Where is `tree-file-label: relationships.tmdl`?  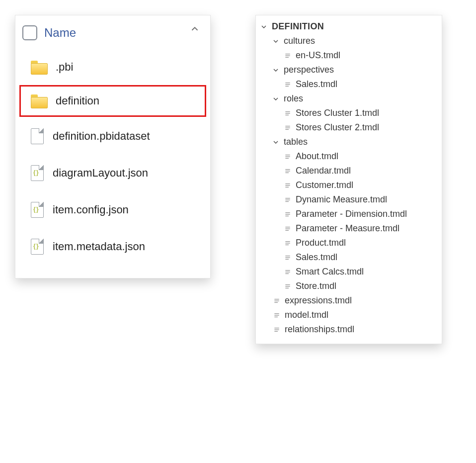
tree-file-label: relationships.tmdl is located at coordinates (319, 329).